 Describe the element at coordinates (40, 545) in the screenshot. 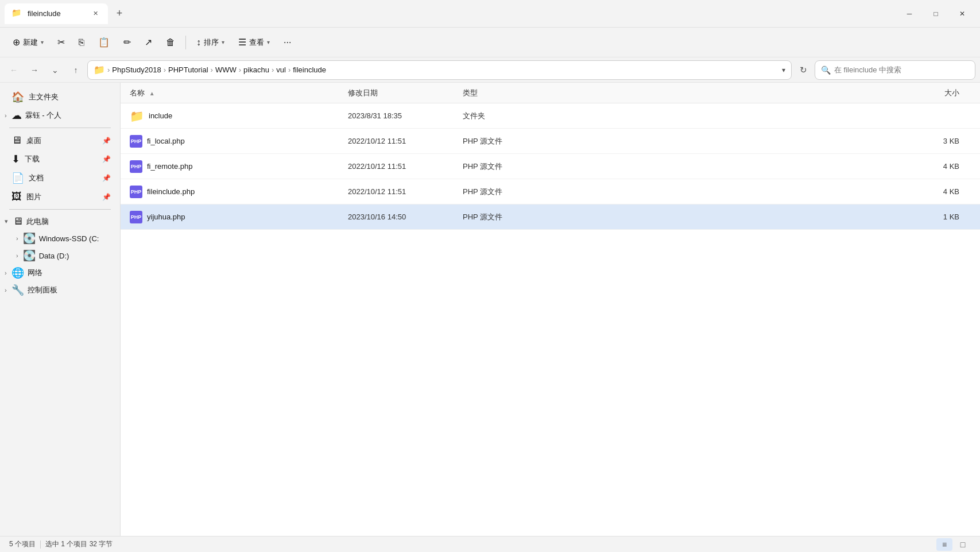

I see `status-separator` at that location.